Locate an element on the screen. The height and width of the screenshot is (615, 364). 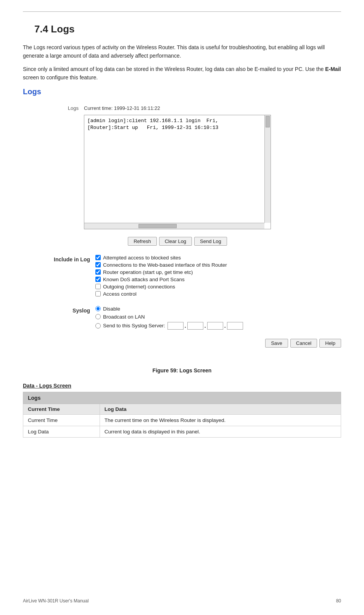
syslog-row: Syslog Disable Broadcast on LAN Send to … is located at coordinates (188, 318).